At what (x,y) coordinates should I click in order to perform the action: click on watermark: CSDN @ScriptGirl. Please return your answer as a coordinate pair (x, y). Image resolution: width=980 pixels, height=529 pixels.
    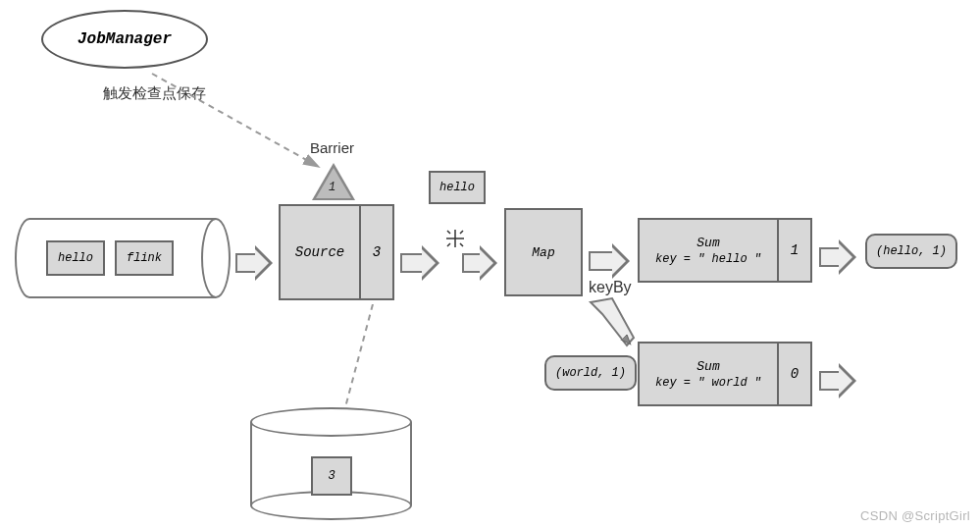
    Looking at the image, I should click on (915, 516).